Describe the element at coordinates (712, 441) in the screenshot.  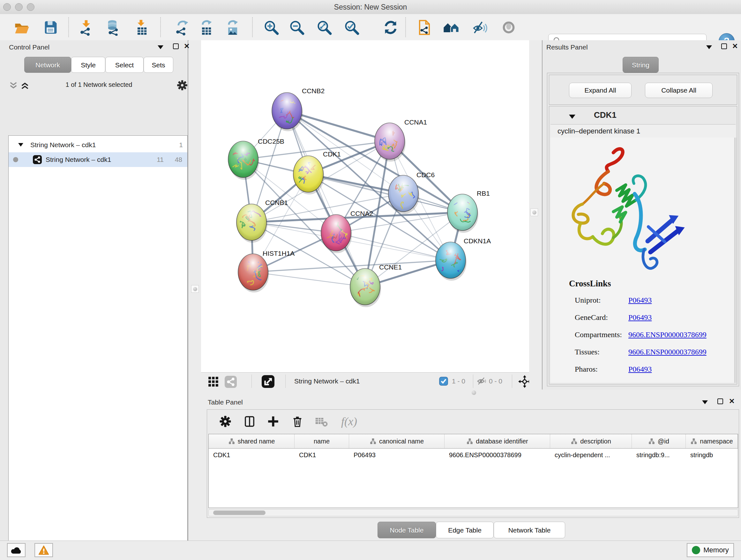
I see `column-header-namespace: namespace` at that location.